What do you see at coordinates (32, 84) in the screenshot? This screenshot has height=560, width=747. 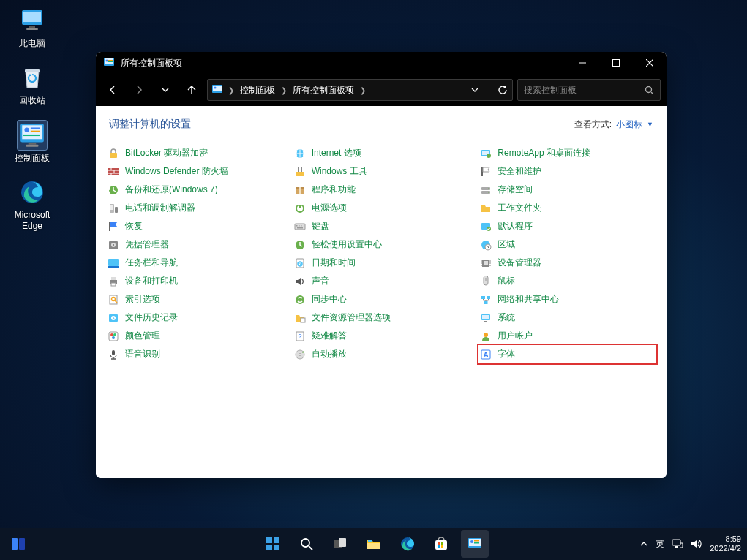 I see `desktop-icon-recycle-bin: 回收站` at bounding box center [32, 84].